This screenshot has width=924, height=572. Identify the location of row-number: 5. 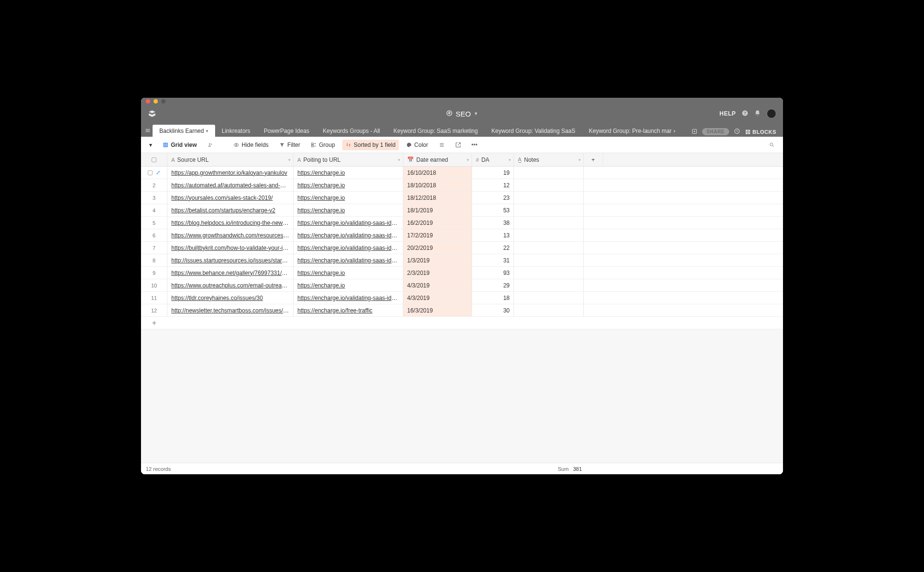
(154, 222).